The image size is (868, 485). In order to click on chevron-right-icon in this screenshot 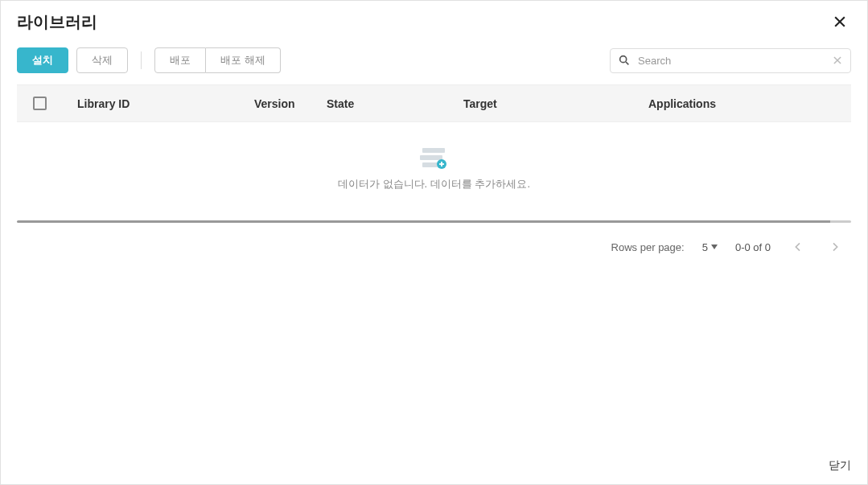, I will do `click(835, 247)`.